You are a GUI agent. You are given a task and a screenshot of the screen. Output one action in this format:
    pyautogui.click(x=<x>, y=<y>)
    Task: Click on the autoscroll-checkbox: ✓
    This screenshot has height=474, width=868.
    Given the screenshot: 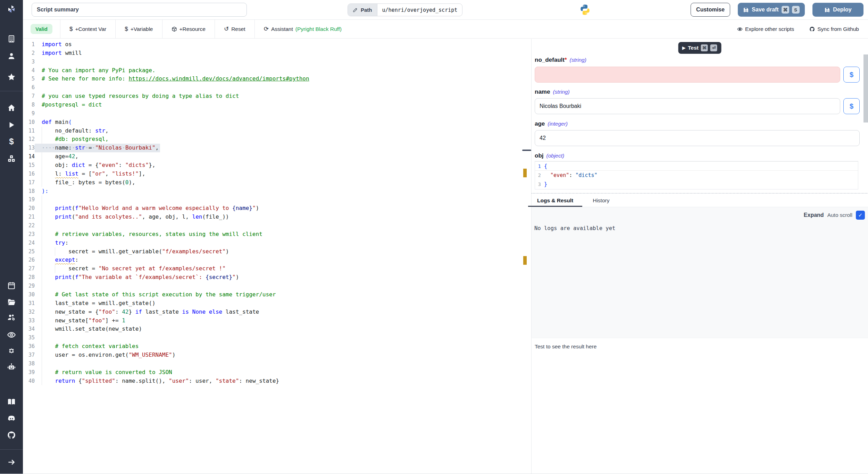 What is the action you would take?
    pyautogui.click(x=860, y=215)
    